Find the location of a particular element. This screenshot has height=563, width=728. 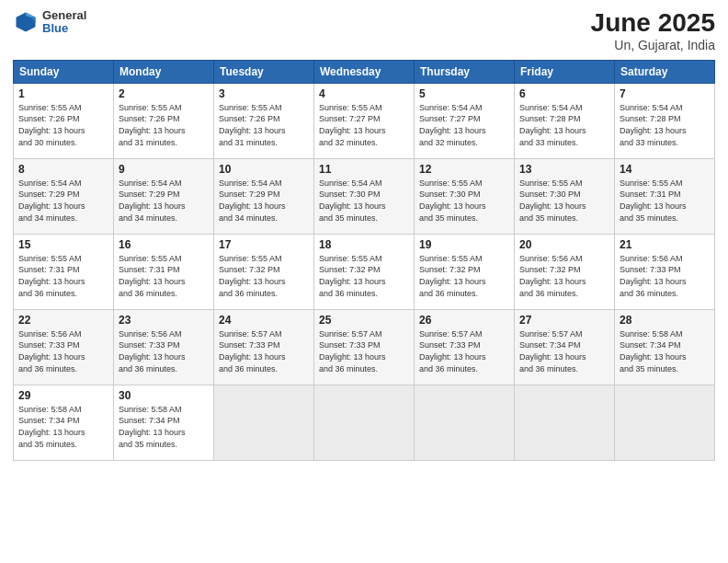

table-row: 18Sunrise: 5:55 AM Sunset: 7:32 PM Dayli… is located at coordinates (364, 271).